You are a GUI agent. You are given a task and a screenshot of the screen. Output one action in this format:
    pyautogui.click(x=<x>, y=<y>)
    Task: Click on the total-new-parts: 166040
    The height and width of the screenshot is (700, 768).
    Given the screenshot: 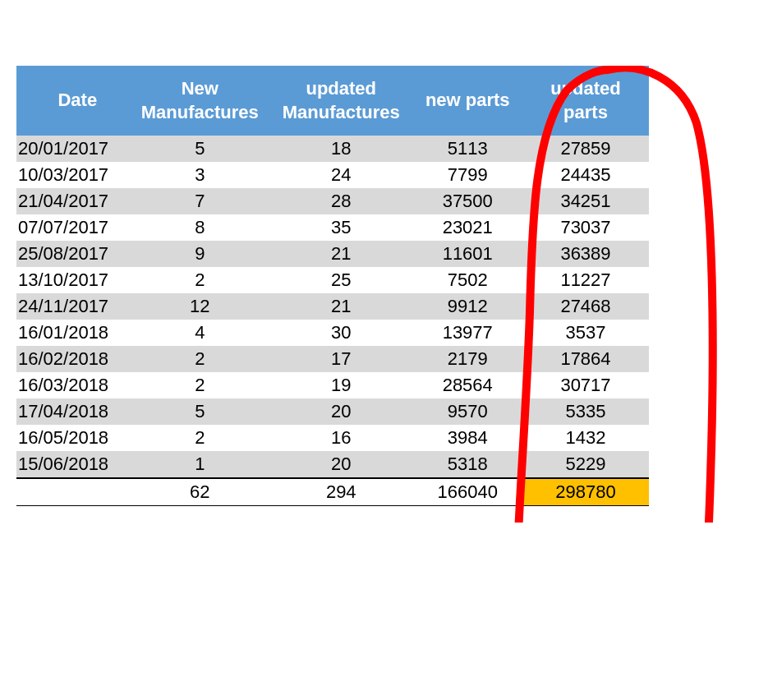 What is the action you would take?
    pyautogui.click(x=468, y=492)
    